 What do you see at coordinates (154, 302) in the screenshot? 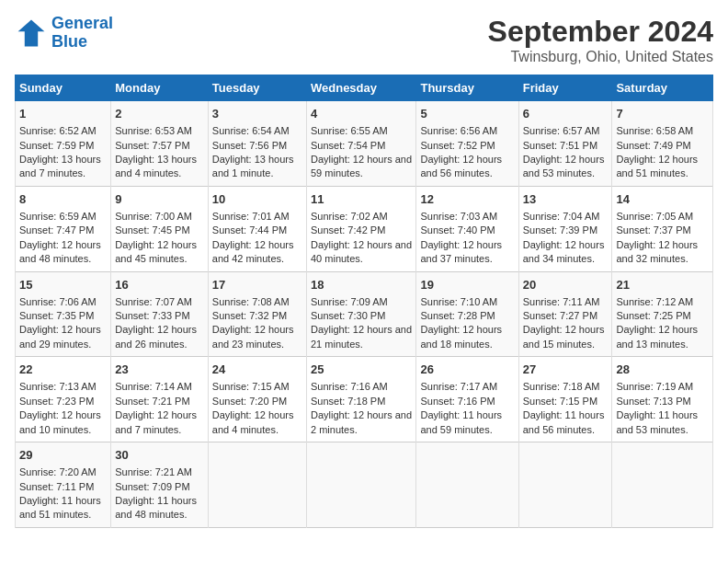
I see `sunrise: Sunrise: 7:07 AM` at bounding box center [154, 302].